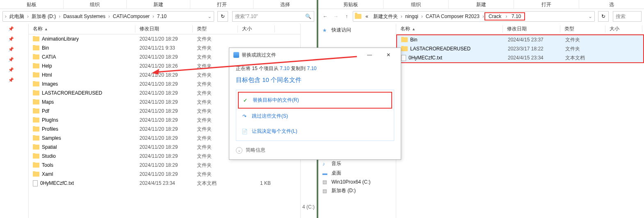  Describe the element at coordinates (481, 5) in the screenshot. I see `ribbon-tabs-right: 剪贴板 组织 新建 打开 选` at that location.